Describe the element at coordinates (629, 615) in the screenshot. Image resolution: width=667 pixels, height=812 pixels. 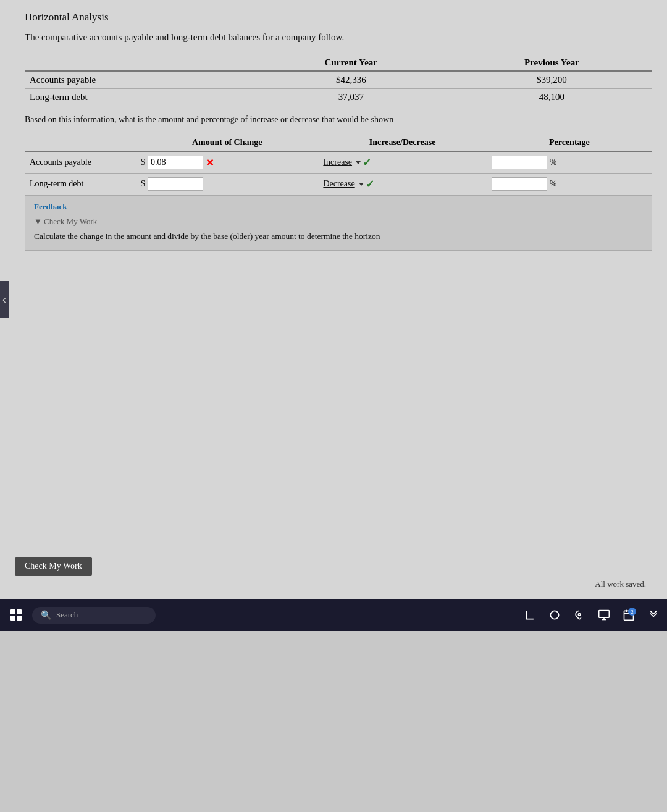
I see `taskbar-calendar: 2` at that location.